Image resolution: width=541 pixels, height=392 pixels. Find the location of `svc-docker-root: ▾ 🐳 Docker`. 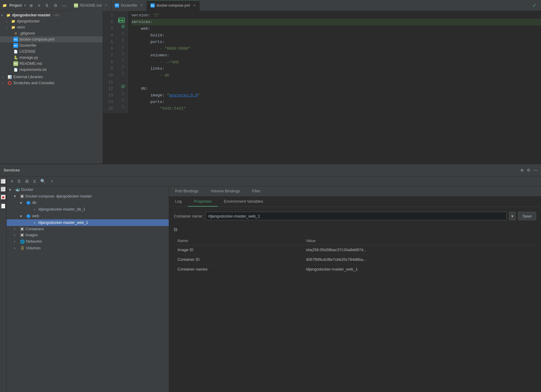

svc-docker-root: ▾ 🐳 Docker is located at coordinates (88, 190).